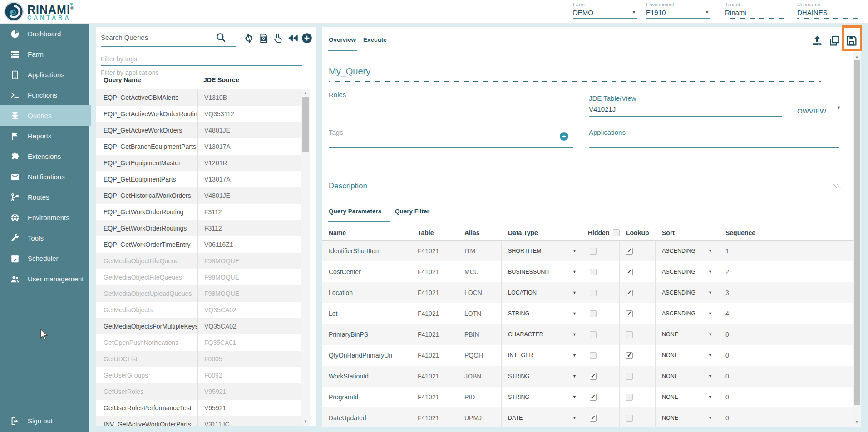 This screenshot has width=868, height=432. What do you see at coordinates (198, 261) in the screenshot?
I see `query-list-row: GetMediaObjectFileQueueF98MOQUE` at bounding box center [198, 261].